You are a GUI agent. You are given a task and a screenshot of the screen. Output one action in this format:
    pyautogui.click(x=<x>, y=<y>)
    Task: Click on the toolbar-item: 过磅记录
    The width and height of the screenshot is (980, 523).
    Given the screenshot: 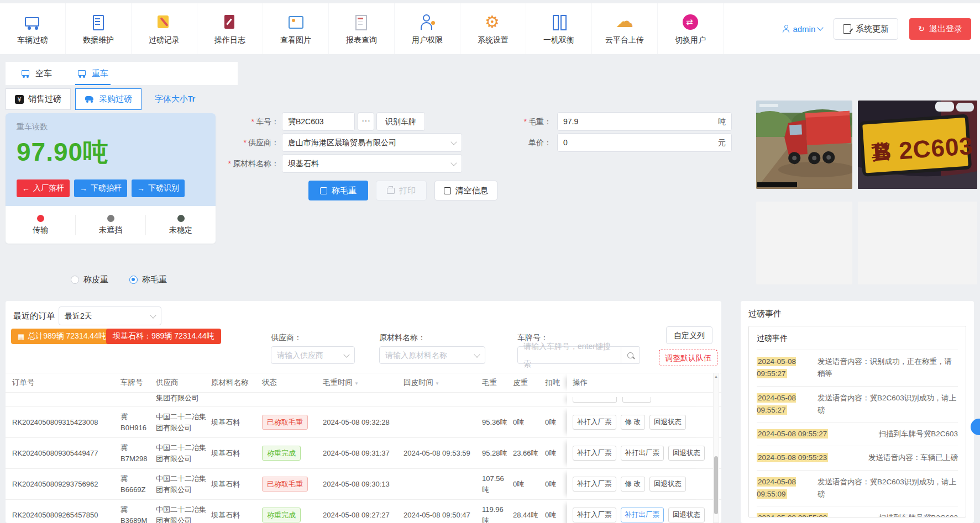 What is the action you would take?
    pyautogui.click(x=165, y=29)
    